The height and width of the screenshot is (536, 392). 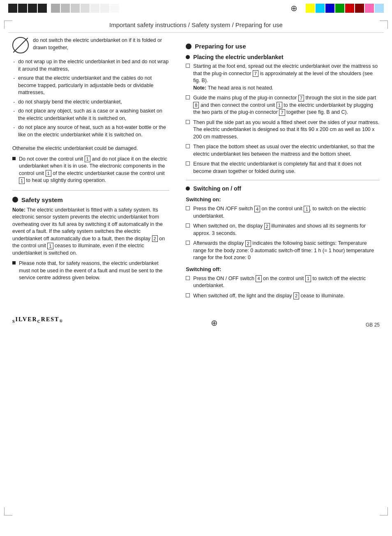 I want to click on safety-square-list: Please note that, for safety reasons, th…, so click(x=91, y=271).